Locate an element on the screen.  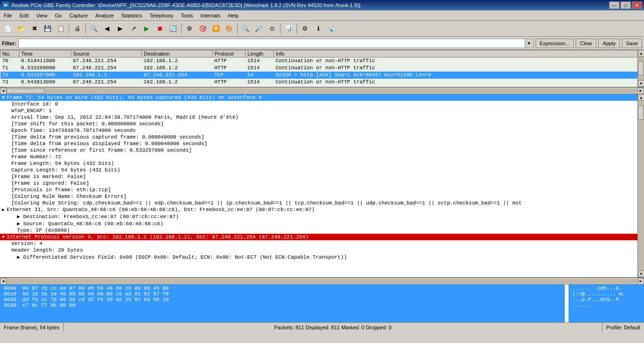
zoom-in-button: 🔍 is located at coordinates (246, 29).